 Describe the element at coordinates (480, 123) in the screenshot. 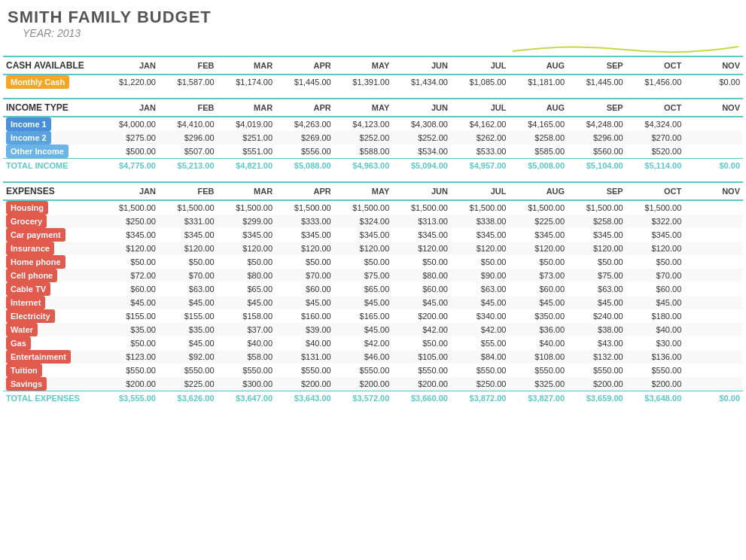

I see `cell-value: $4,162.00` at that location.